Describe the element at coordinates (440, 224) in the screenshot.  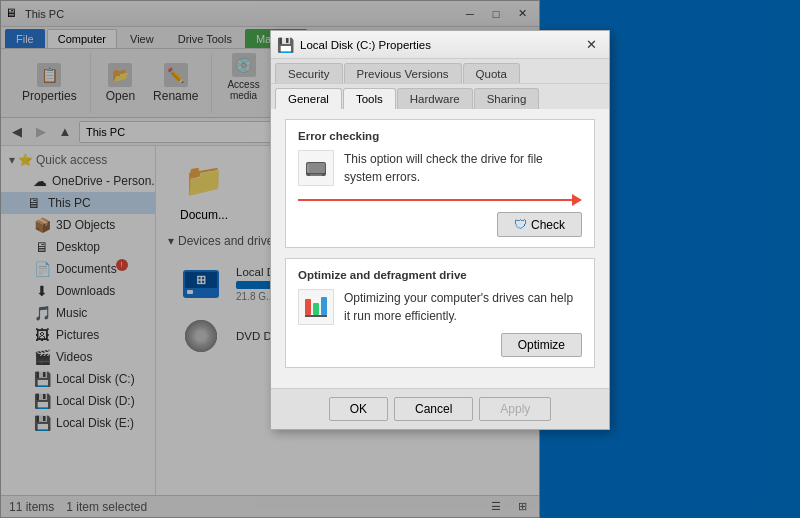
I see `error-checking-actions: 🛡 Check` at that location.